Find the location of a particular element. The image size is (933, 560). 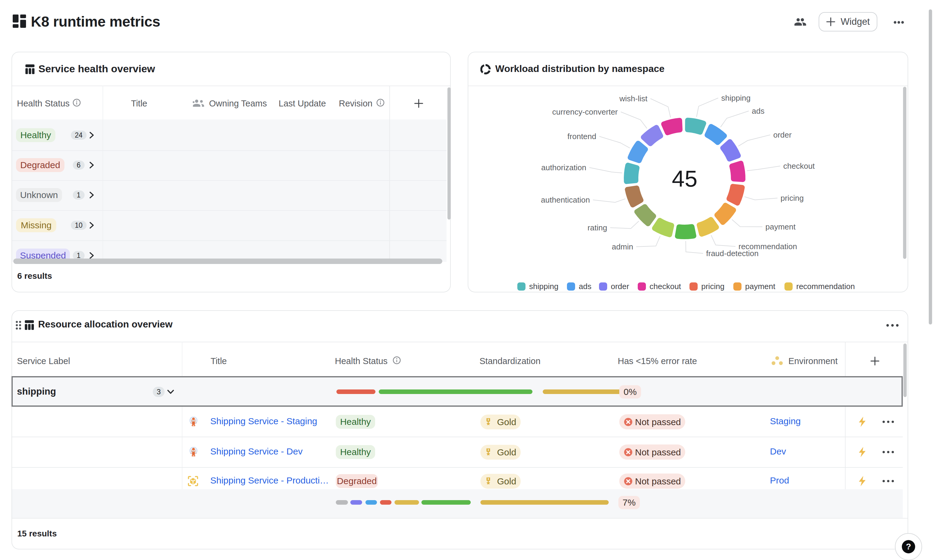

svg-text: payment is located at coordinates (781, 227).